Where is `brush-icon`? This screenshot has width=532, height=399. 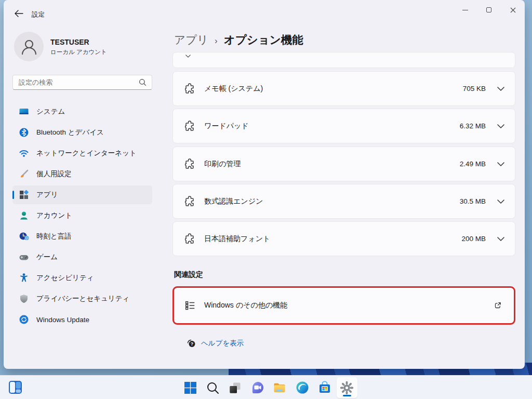
brush-icon is located at coordinates (24, 174).